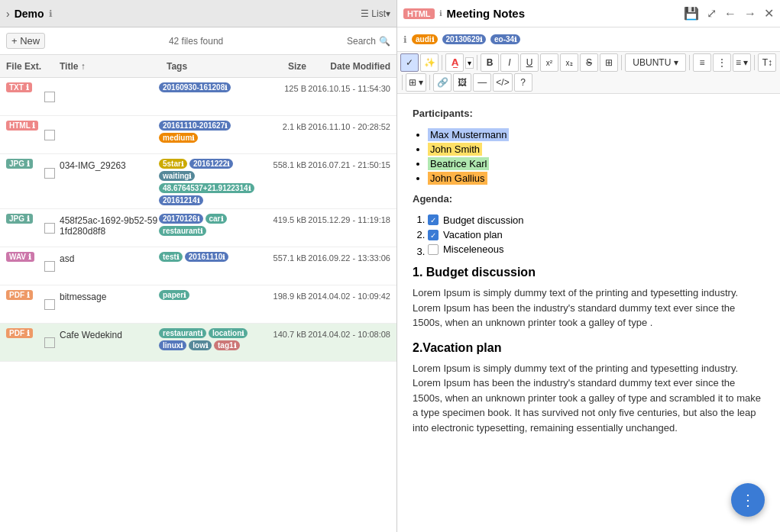  I want to click on fab-button: ⋮, so click(748, 500).